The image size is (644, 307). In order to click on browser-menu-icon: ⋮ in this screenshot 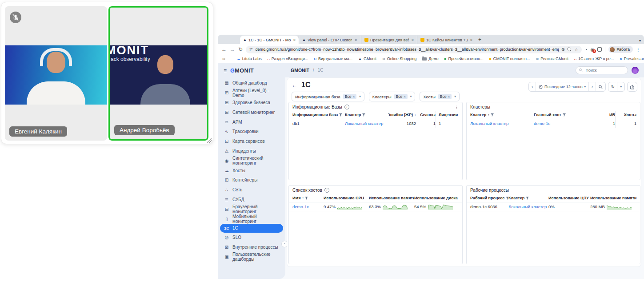, I will do `click(638, 50)`.